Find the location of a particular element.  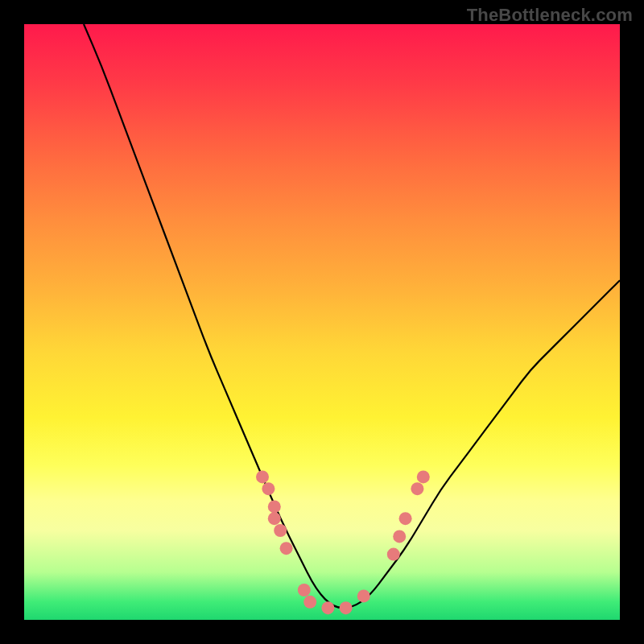

watermark-text: TheBottleneck.com is located at coordinates (550, 15).